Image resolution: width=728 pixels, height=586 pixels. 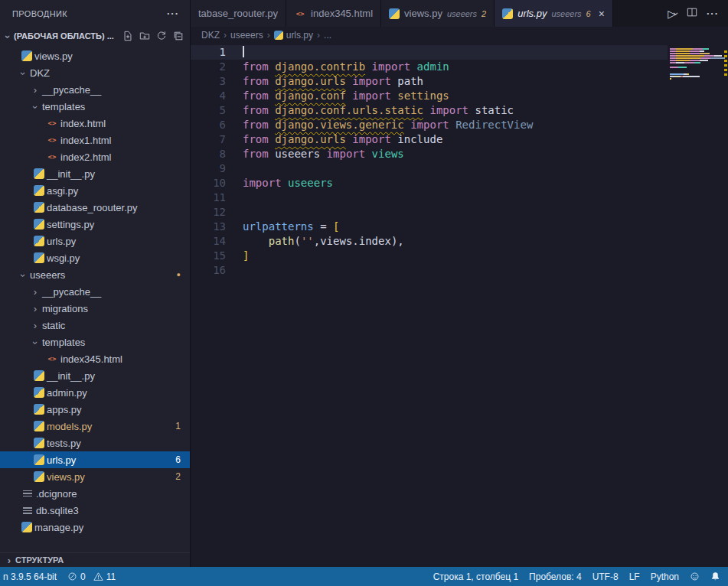 What do you see at coordinates (30, 577) in the screenshot?
I see `python-interpreter: n 3.9.5 64-bit` at bounding box center [30, 577].